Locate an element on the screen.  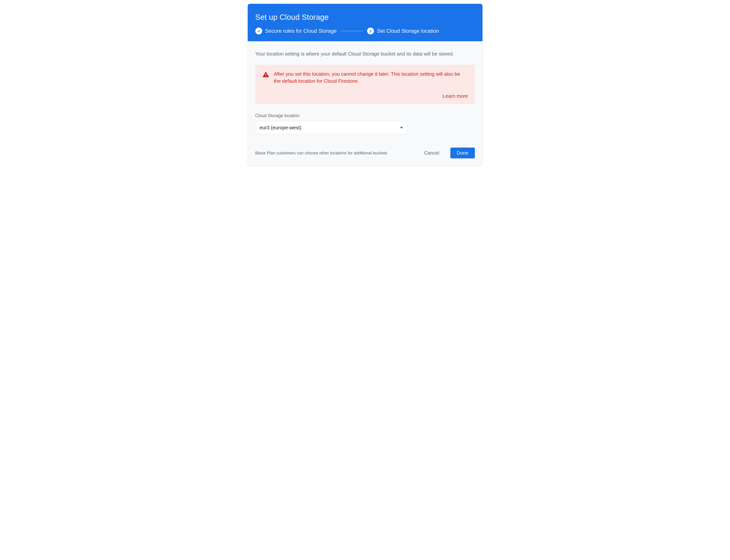
location-select-value: eur3 (europe-west) is located at coordinates (281, 128).